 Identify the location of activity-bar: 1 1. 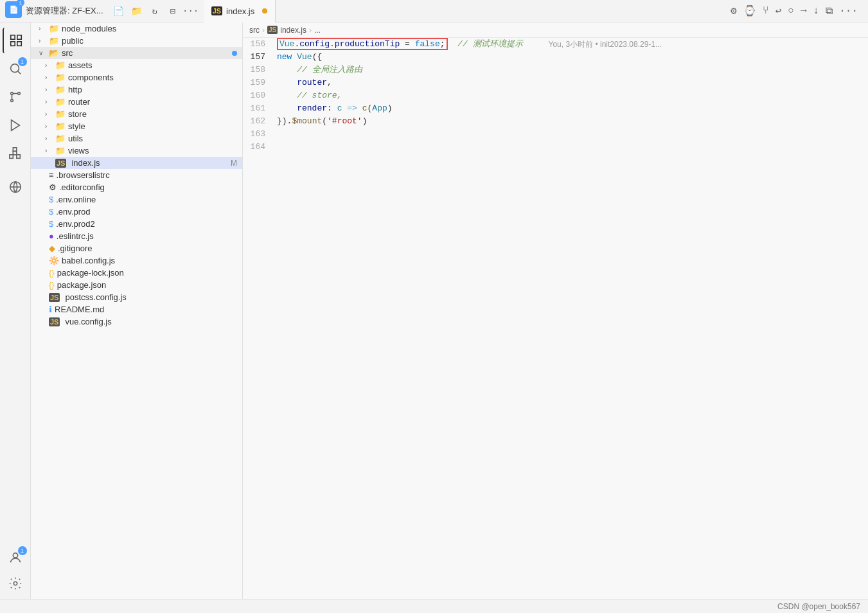
(15, 311).